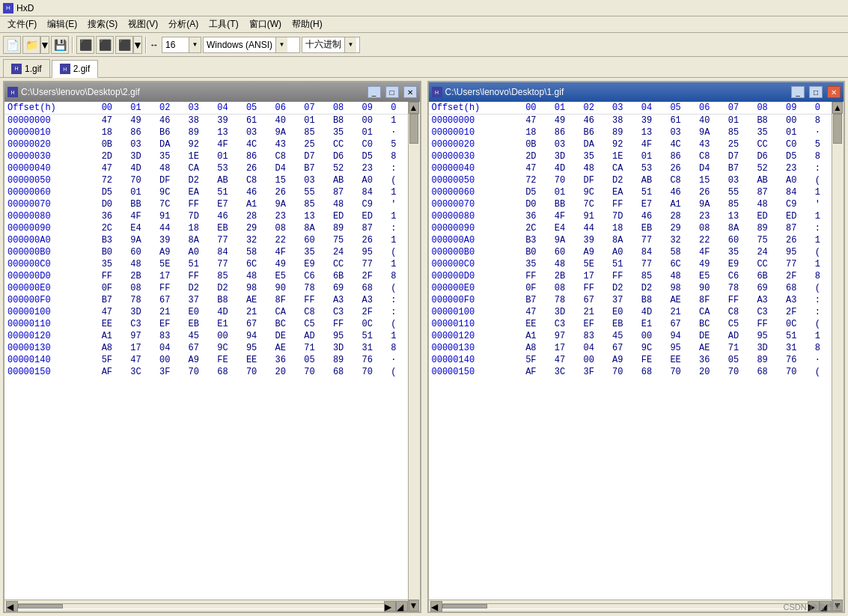 This screenshot has height=616, width=848. What do you see at coordinates (537, 360) in the screenshot?
I see `hex-cell: 5F` at bounding box center [537, 360].